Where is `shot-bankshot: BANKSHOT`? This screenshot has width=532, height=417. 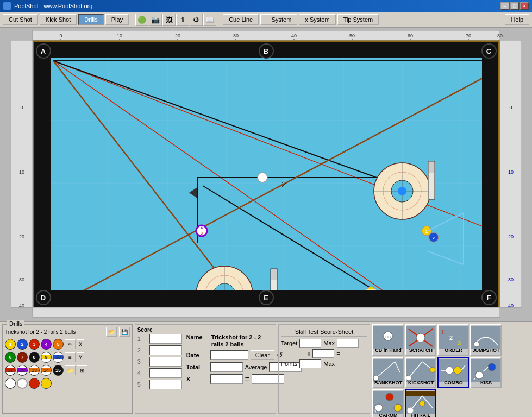 shot-bankshot: BANKSHOT is located at coordinates (388, 372).